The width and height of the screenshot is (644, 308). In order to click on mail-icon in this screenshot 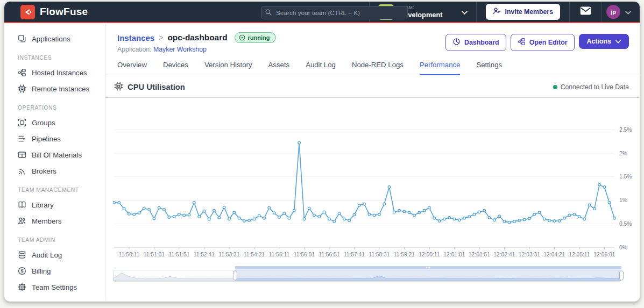, I will do `click(585, 12)`.